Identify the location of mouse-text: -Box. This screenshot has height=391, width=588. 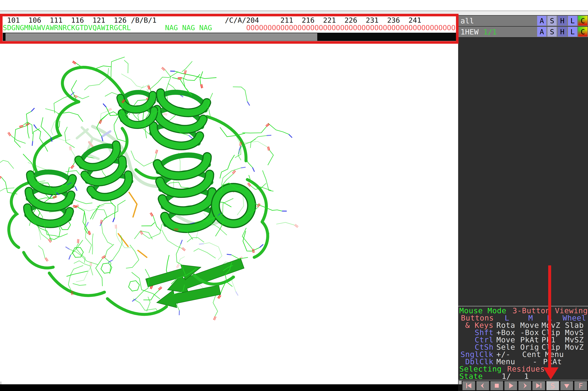
(530, 333).